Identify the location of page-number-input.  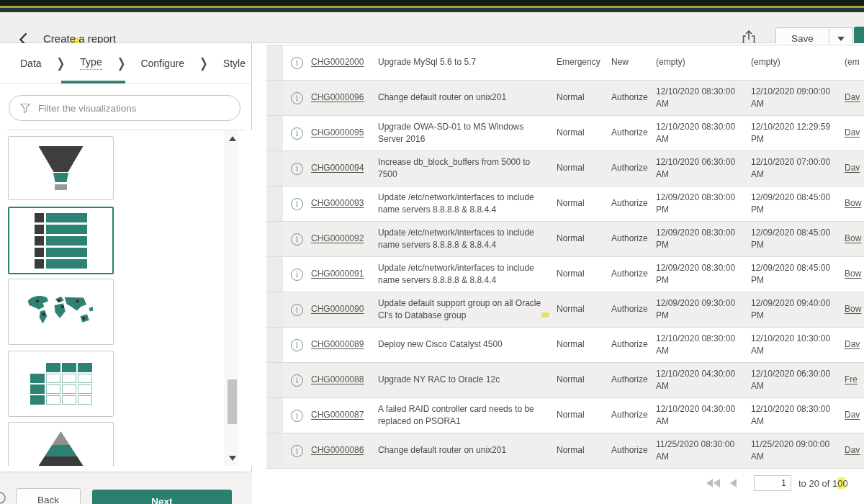
(773, 483).